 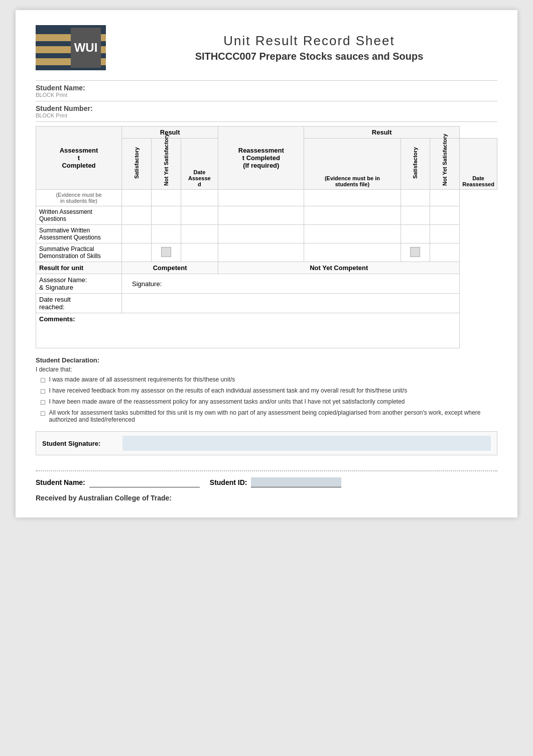 I want to click on logo: WUI, so click(x=71, y=48).